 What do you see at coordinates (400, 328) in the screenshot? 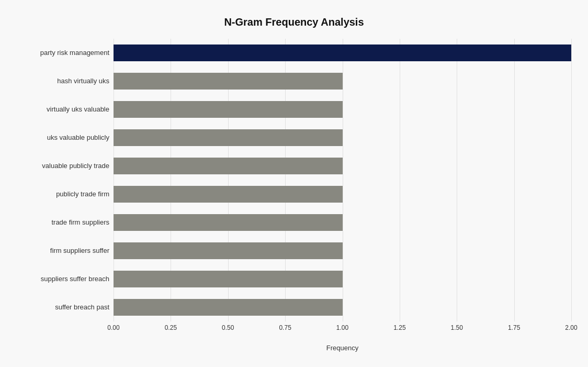
I see `x-tick: 1.25` at bounding box center [400, 328].